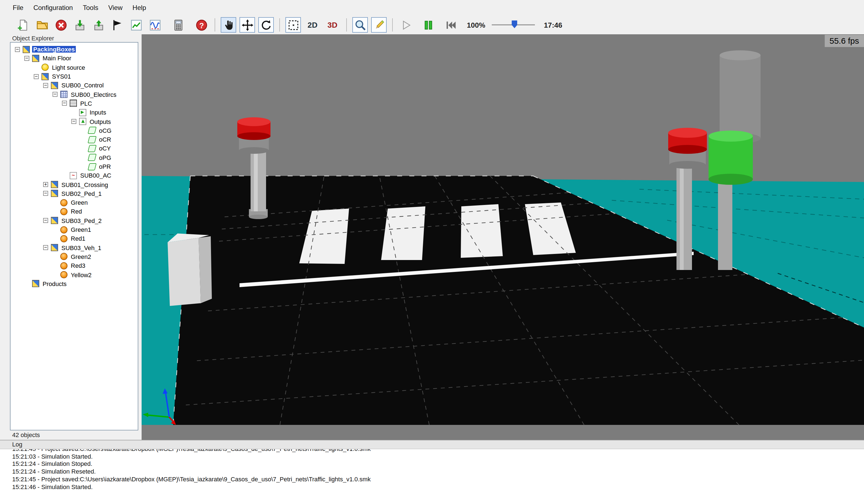 Image resolution: width=864 pixels, height=504 pixels. What do you see at coordinates (55, 284) in the screenshot?
I see `tree-item-label: Products` at bounding box center [55, 284].